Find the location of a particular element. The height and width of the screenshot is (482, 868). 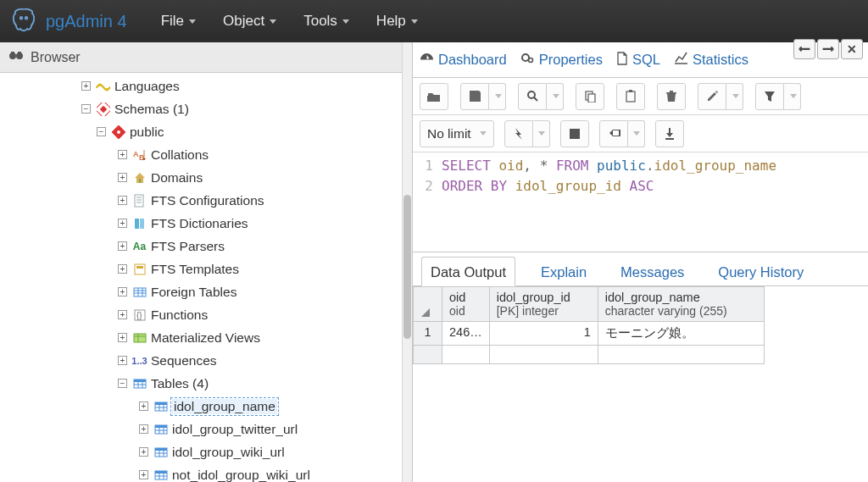

tree-node-table-idol-group-name: + idol_group_name is located at coordinates (247, 407).